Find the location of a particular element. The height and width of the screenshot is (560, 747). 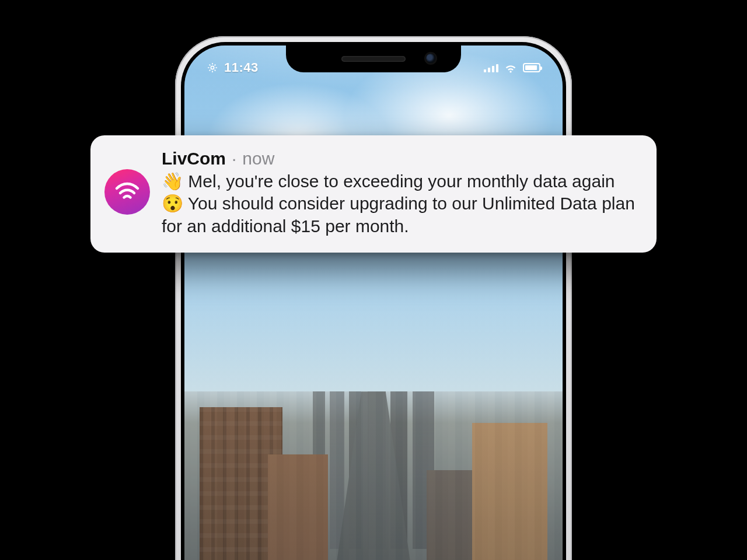

phone-notch is located at coordinates (374, 59).